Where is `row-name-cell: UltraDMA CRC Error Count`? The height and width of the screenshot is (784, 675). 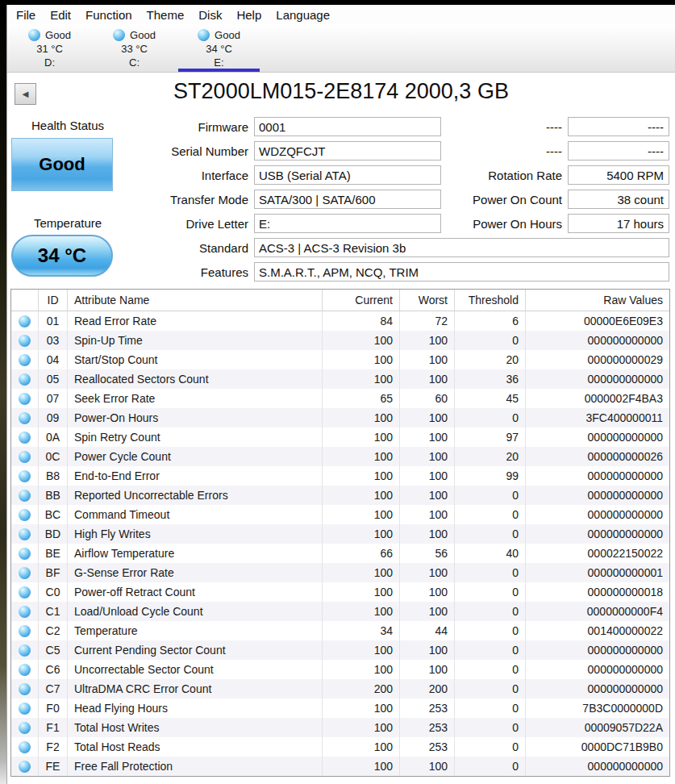
row-name-cell: UltraDMA CRC Error Count is located at coordinates (195, 689).